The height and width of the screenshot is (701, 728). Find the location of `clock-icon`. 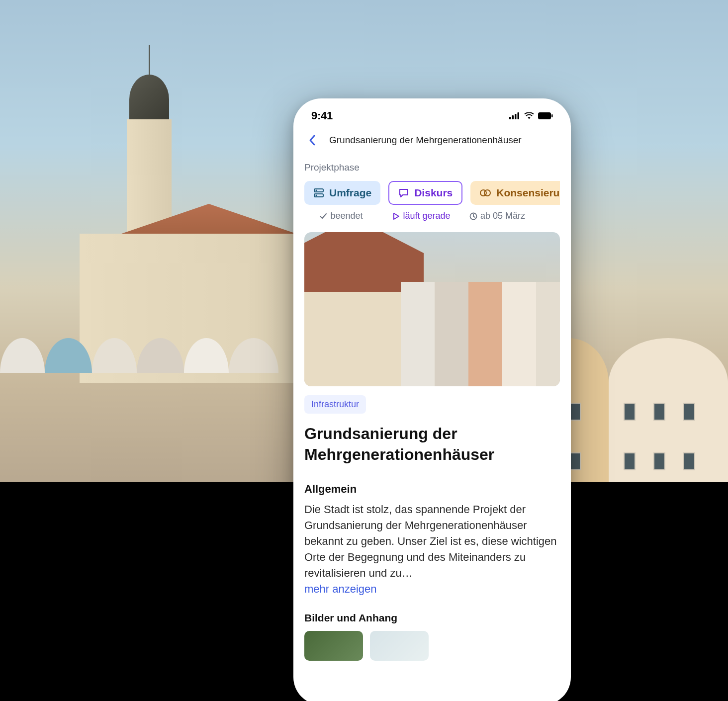

clock-icon is located at coordinates (473, 216).